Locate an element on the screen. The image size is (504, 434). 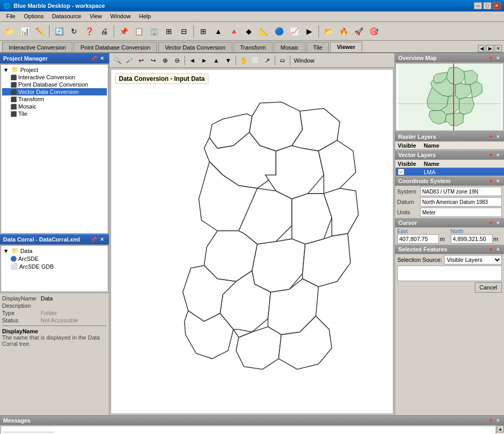
scroll-up-btn: ▲ is located at coordinates (500, 429).